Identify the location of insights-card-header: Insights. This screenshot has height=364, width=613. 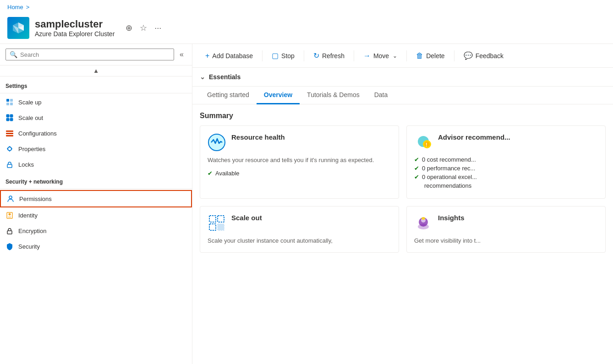
(506, 223).